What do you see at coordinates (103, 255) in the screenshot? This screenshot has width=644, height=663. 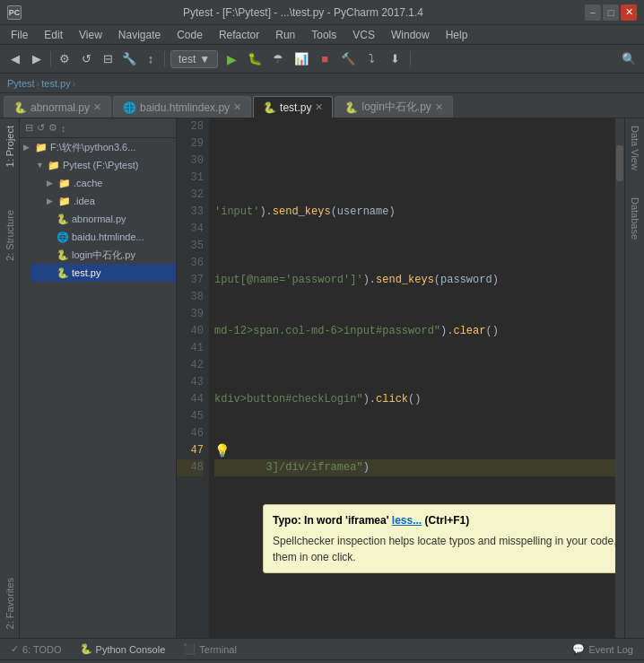 I see `tree-item-login: 🐍 login中石化.py` at bounding box center [103, 255].